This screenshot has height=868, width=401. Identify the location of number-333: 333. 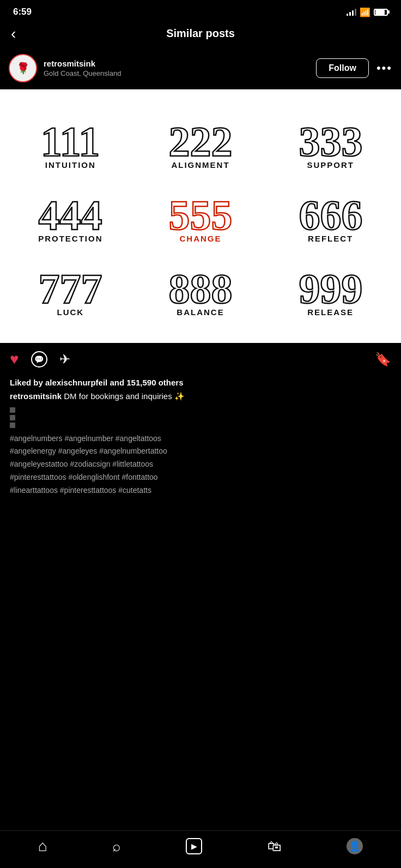
(331, 138).